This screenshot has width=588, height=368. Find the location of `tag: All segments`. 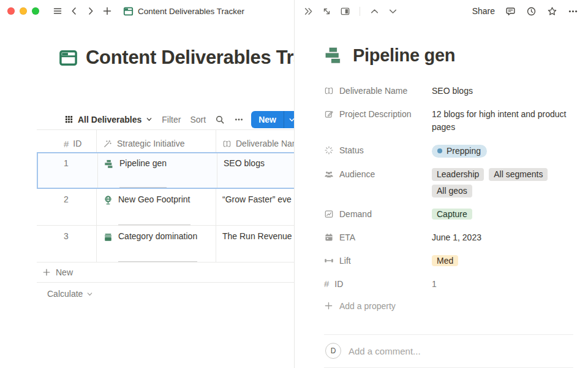

tag: All segments is located at coordinates (518, 174).